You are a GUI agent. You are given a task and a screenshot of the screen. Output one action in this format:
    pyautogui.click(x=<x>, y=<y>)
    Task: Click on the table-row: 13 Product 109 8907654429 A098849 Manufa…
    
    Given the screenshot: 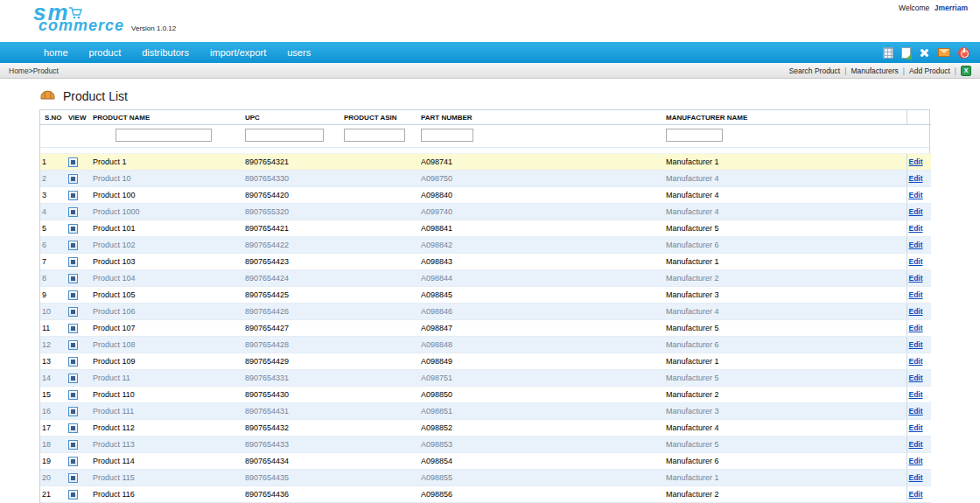 What is the action you would take?
    pyautogui.click(x=486, y=362)
    